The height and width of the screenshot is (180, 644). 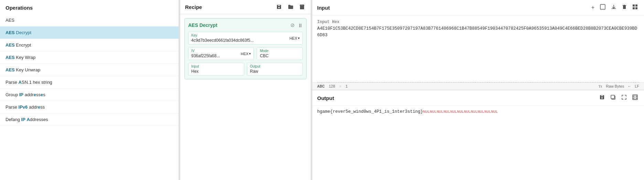 I want to click on output-expand-button, so click(x=624, y=98).